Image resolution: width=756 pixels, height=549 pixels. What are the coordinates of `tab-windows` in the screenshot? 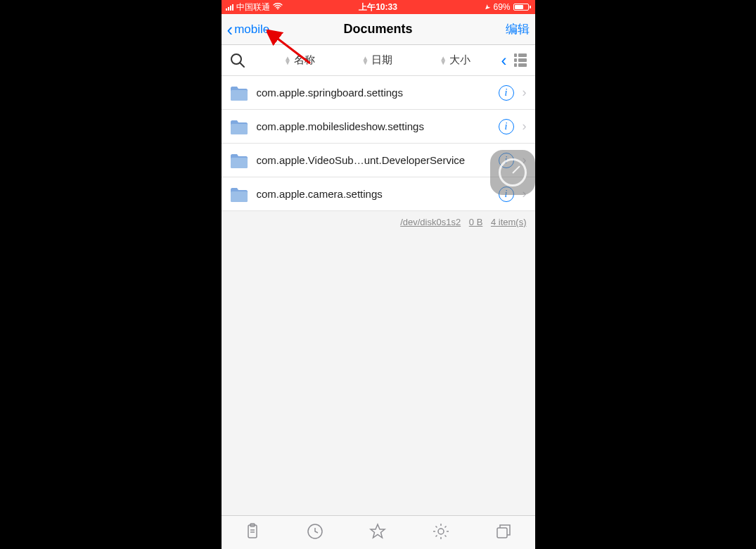 It's located at (504, 533).